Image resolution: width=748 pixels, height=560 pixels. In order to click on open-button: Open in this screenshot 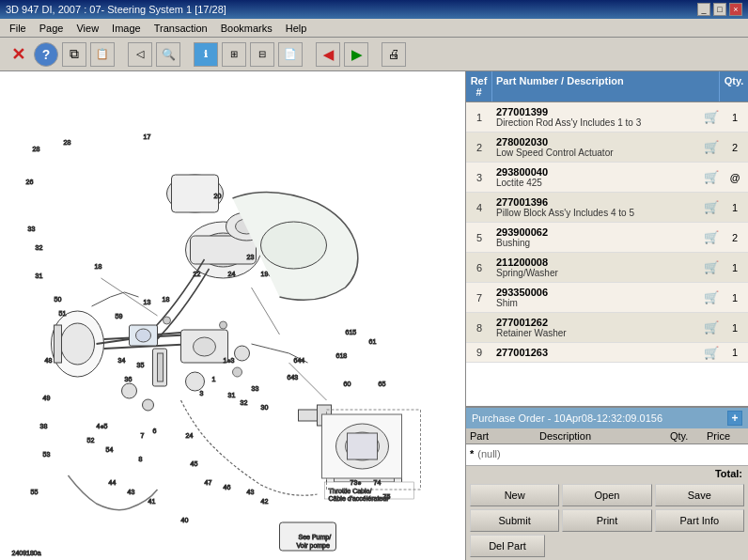, I will do `click(607, 495)`.